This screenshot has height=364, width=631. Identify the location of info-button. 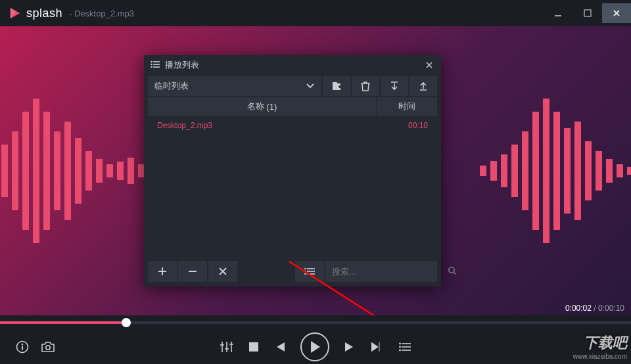
(22, 347).